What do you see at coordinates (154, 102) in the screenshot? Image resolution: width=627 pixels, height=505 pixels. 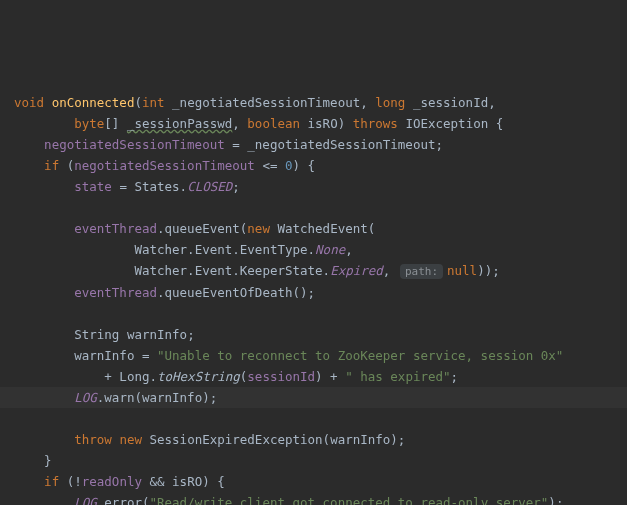 I see `type-int: int` at bounding box center [154, 102].